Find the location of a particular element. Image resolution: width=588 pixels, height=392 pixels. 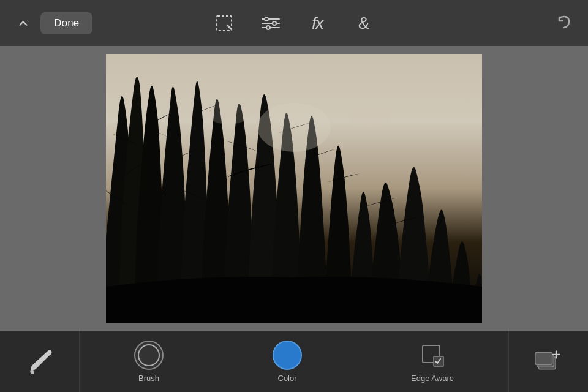

brush-paint-icon is located at coordinates (40, 361).